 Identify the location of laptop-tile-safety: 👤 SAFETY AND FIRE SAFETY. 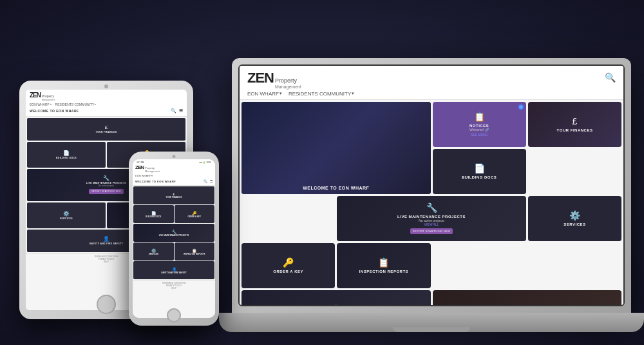
(336, 298).